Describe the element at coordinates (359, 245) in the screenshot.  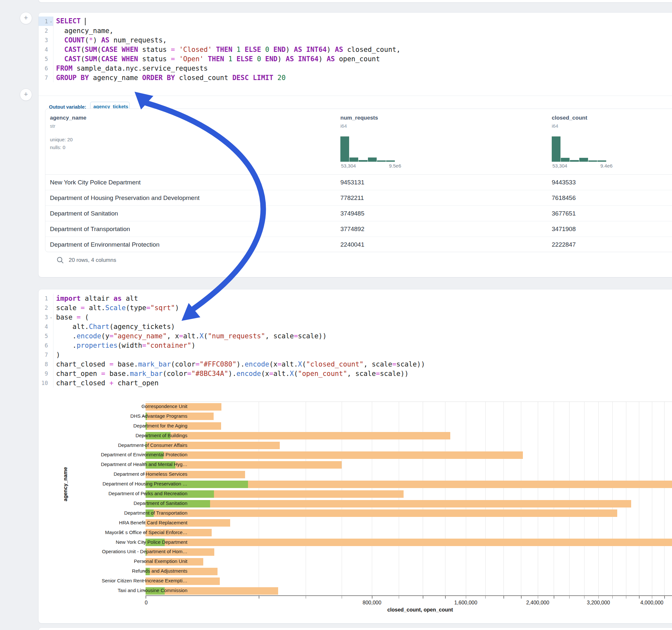
I see `table-row: Department of Environmental Protection22…` at that location.